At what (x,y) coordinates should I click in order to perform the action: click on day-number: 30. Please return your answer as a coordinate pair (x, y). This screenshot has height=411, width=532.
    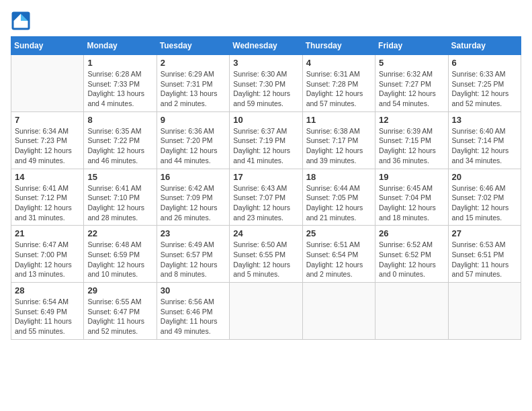
    Looking at the image, I should click on (193, 290).